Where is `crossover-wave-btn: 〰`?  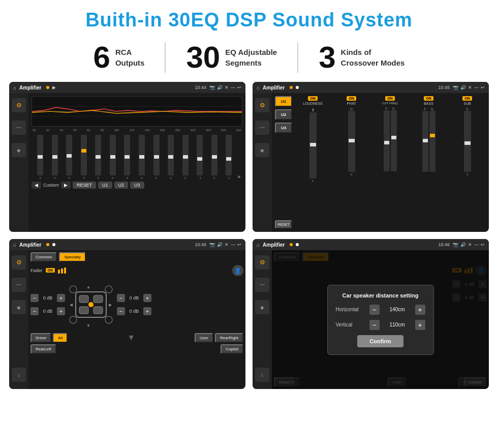 crossover-wave-btn: 〰 is located at coordinates (262, 128).